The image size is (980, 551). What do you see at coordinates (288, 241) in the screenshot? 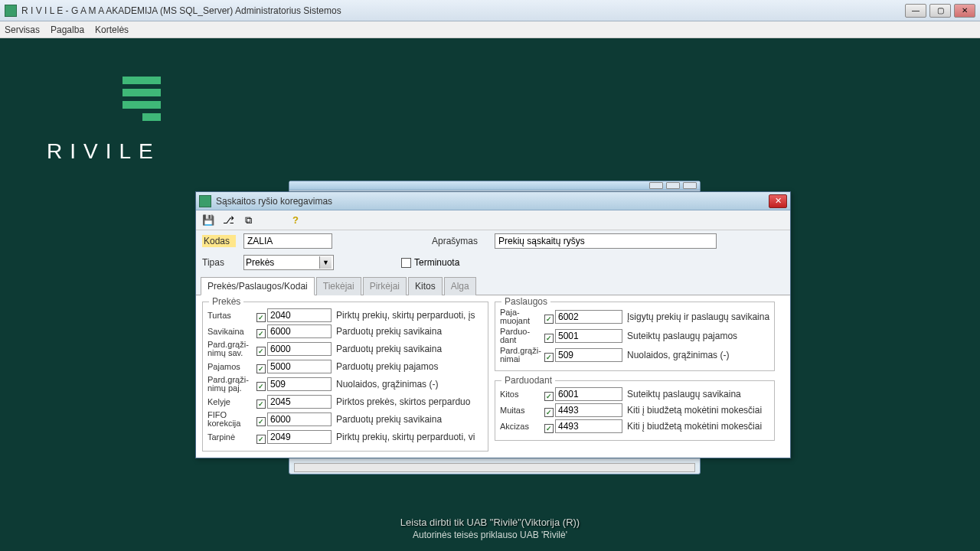
I see `kodas-input` at bounding box center [288, 241].